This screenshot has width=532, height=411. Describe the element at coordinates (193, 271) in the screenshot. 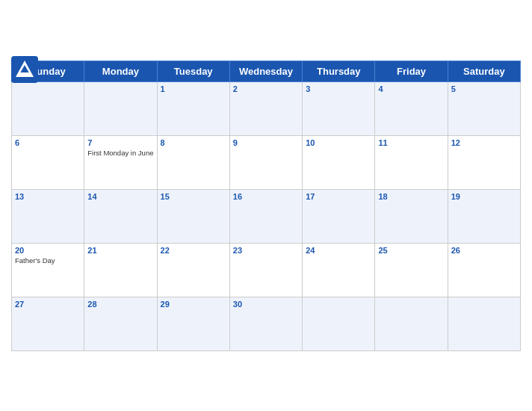

I see `calendar-cell: 22` at that location.